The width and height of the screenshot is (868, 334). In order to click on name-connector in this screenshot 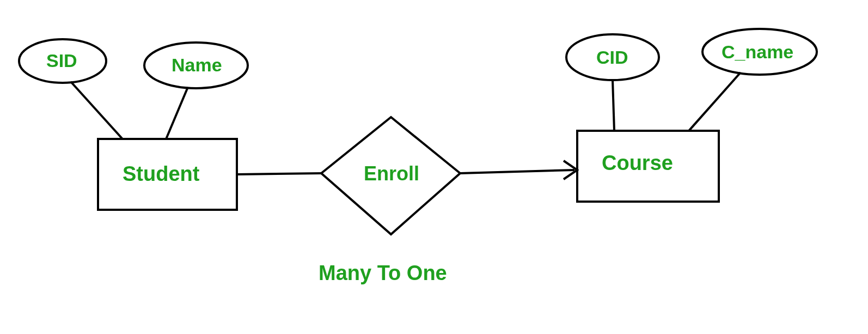, I will do `click(177, 113)`.